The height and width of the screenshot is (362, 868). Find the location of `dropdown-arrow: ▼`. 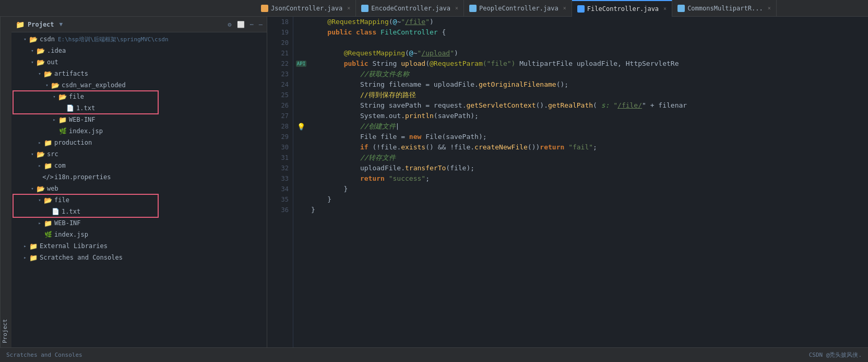

dropdown-arrow: ▼ is located at coordinates (62, 24).